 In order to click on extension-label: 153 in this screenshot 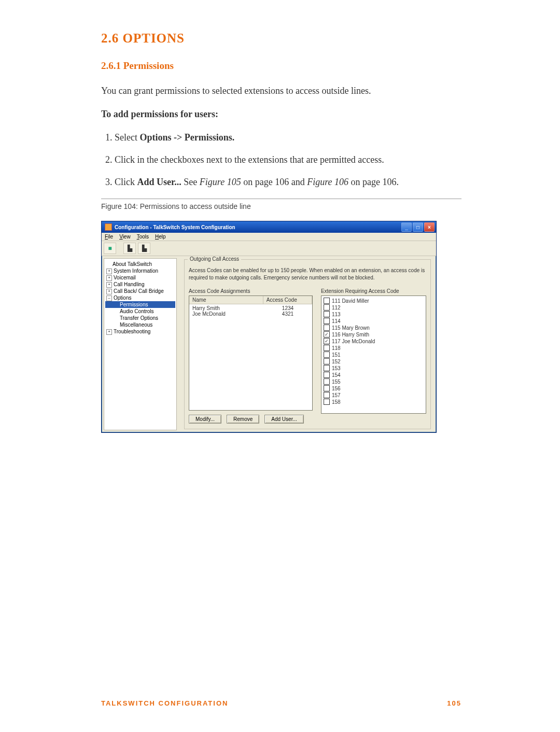, I will do `click(336, 368)`.